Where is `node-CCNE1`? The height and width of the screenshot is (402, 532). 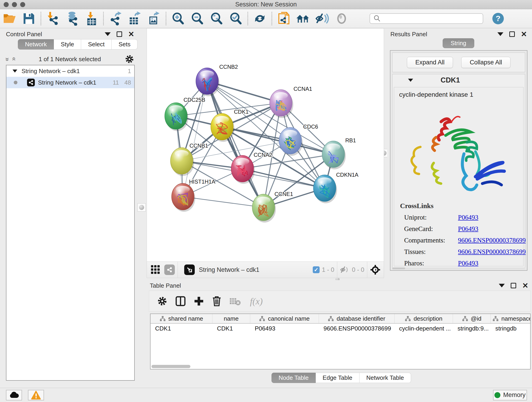 node-CCNE1 is located at coordinates (264, 208).